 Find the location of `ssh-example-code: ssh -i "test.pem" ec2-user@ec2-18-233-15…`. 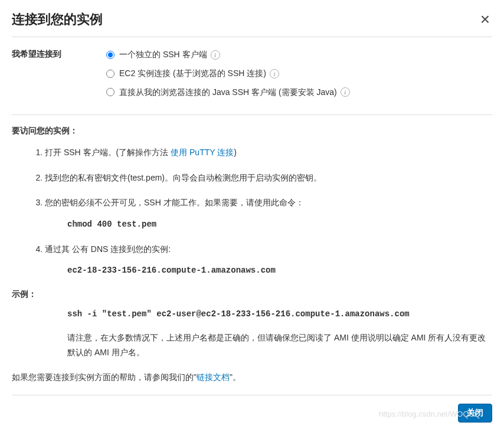

ssh-example-code: ssh -i "test.pem" ec2-user@ec2-18-233-15… is located at coordinates (280, 314).